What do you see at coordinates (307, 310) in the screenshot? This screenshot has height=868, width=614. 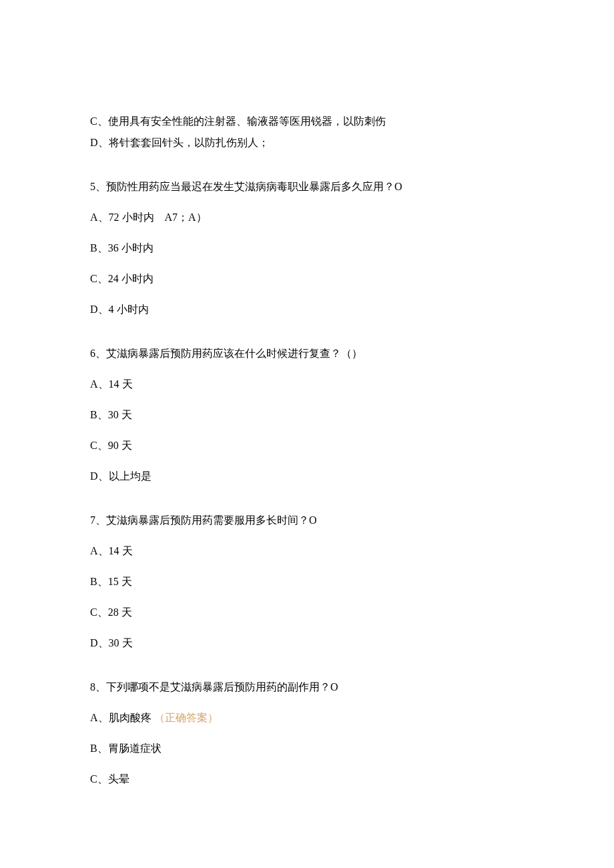 I see `q5-option-d: D、4 小时内` at bounding box center [307, 310].